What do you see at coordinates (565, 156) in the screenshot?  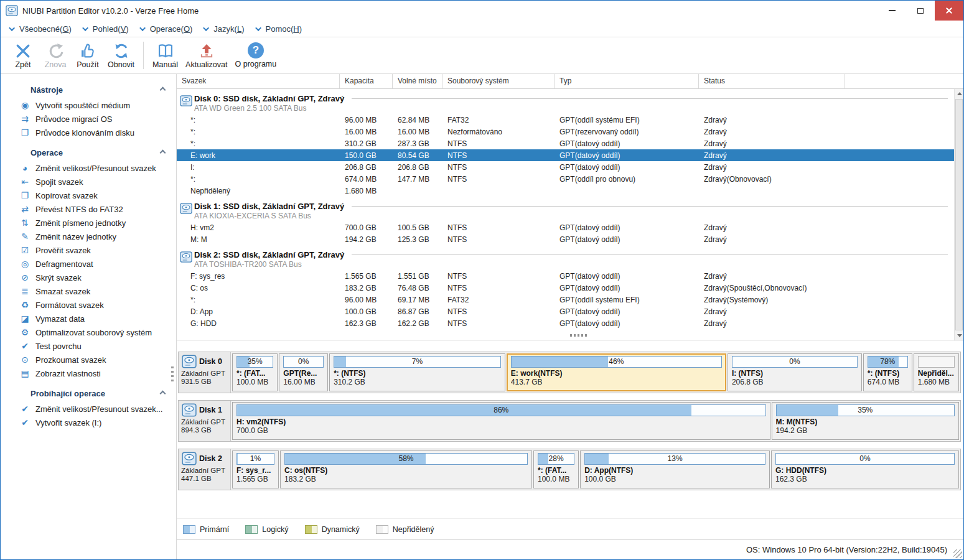 I see `table-row-selected: E: work150.0 GB80.54 GBNTFSGPT(datový od…` at bounding box center [565, 156].